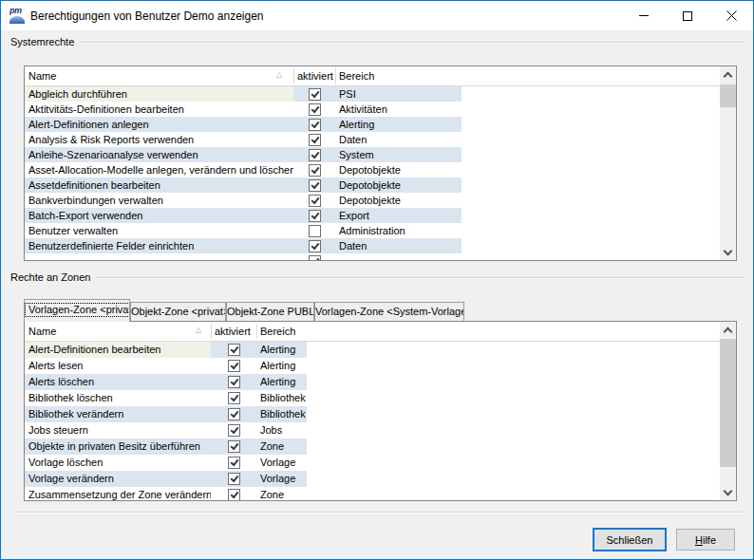  I want to click on bereich-cell: PSI, so click(399, 94).